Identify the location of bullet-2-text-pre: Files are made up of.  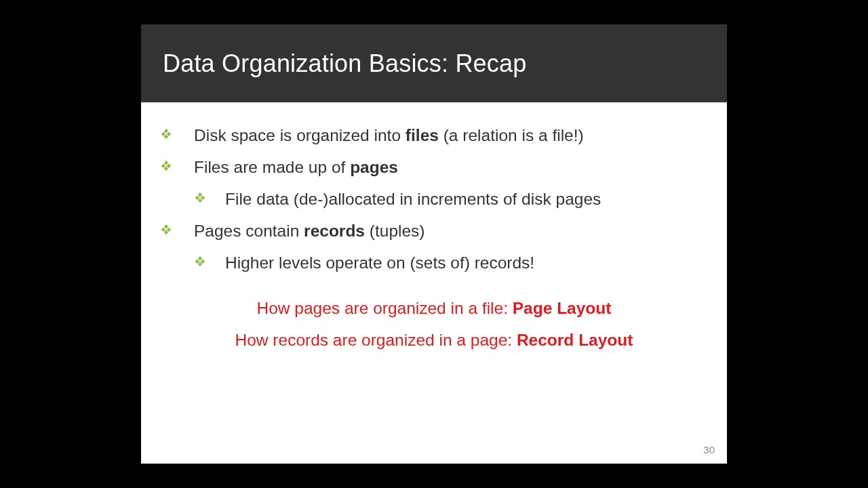
(272, 167).